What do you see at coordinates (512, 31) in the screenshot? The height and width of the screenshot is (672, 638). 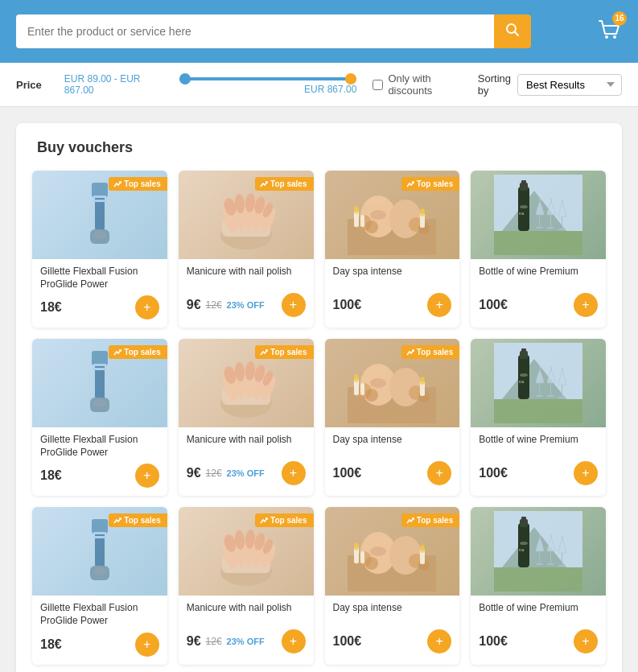 I see `search-button` at bounding box center [512, 31].